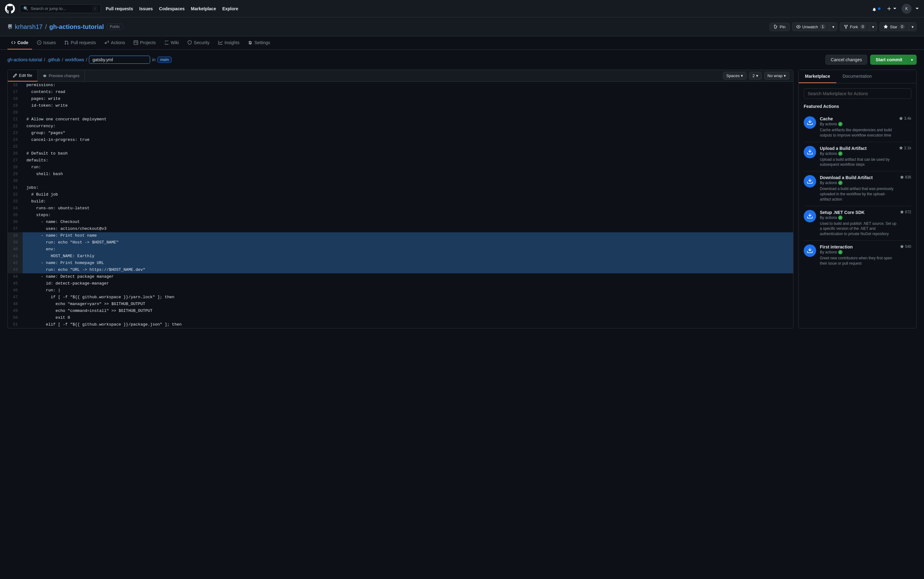 This screenshot has width=924, height=579. I want to click on notifications-button, so click(876, 8).